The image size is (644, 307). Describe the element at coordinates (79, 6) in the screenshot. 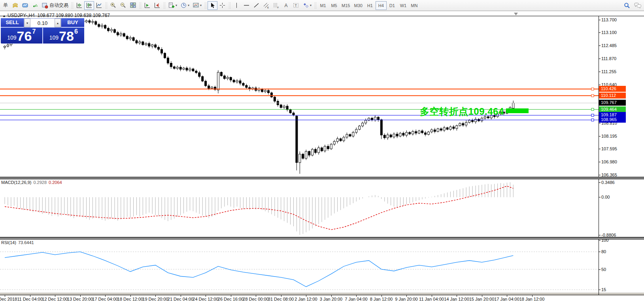

I see `bar-chart-button` at that location.